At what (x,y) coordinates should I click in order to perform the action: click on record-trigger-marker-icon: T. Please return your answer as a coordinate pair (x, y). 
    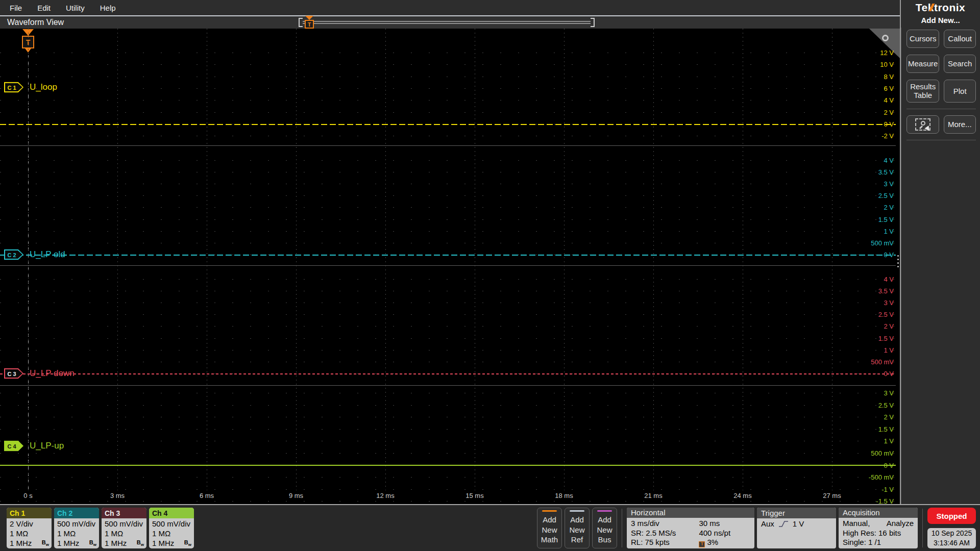
    Looking at the image, I should click on (309, 22).